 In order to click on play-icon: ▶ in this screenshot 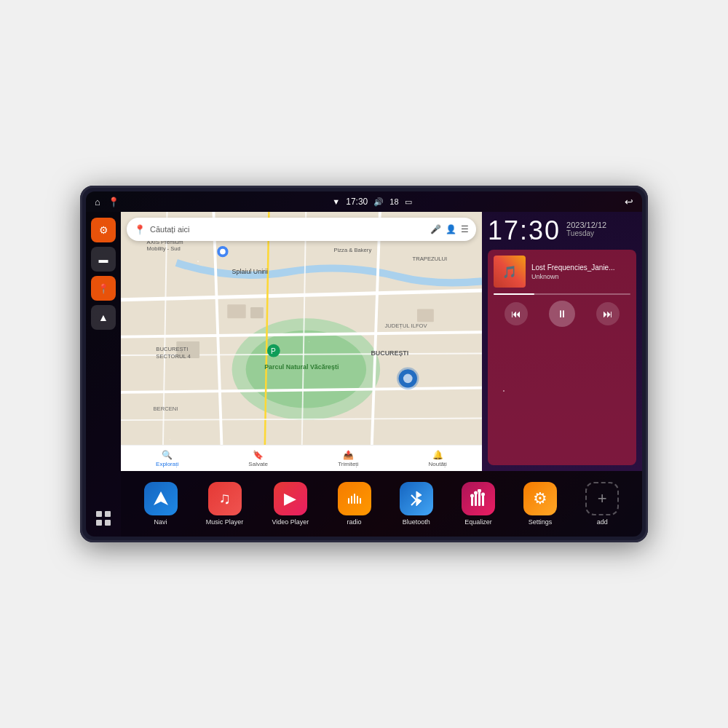, I will do `click(290, 499)`.